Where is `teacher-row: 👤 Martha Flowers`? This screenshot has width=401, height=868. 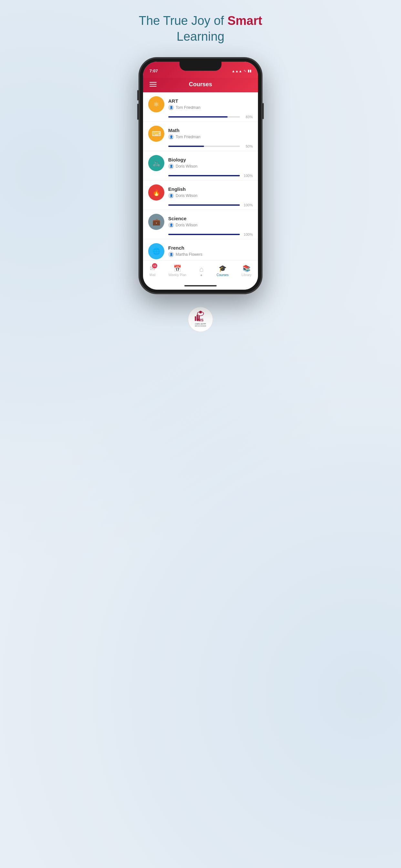 teacher-row: 👤 Martha Flowers is located at coordinates (210, 255).